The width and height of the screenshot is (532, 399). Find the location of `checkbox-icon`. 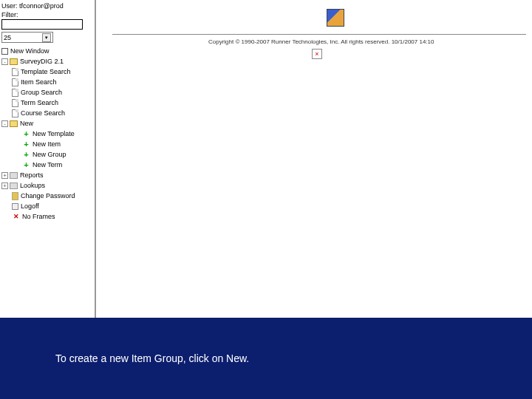

checkbox-icon is located at coordinates (4, 52).